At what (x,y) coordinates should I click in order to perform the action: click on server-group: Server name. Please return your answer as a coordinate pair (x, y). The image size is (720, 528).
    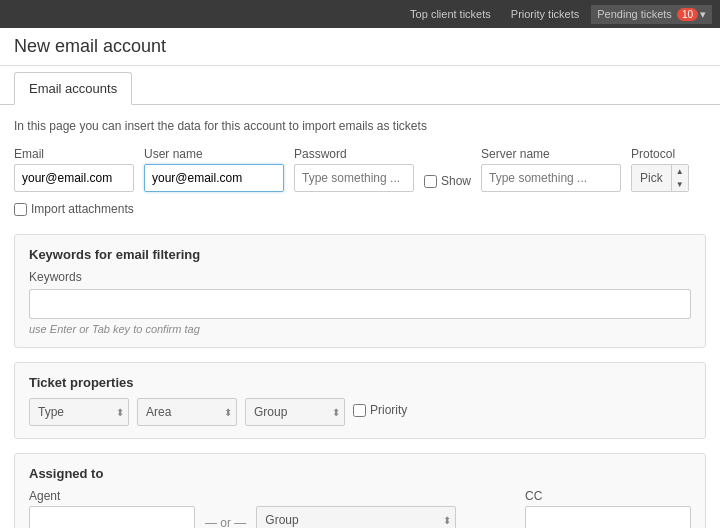
    Looking at the image, I should click on (551, 170).